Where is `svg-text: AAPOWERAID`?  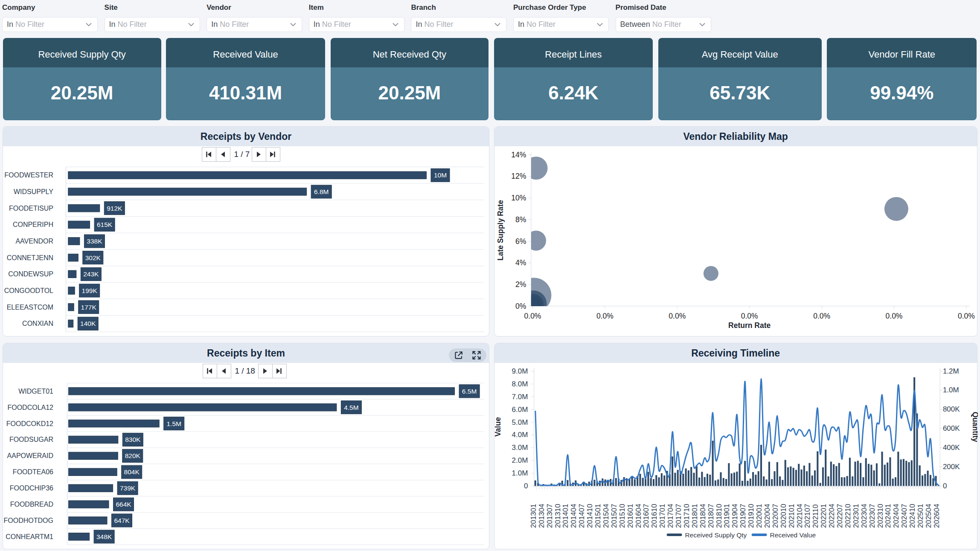
svg-text: AAPOWERAID is located at coordinates (30, 455).